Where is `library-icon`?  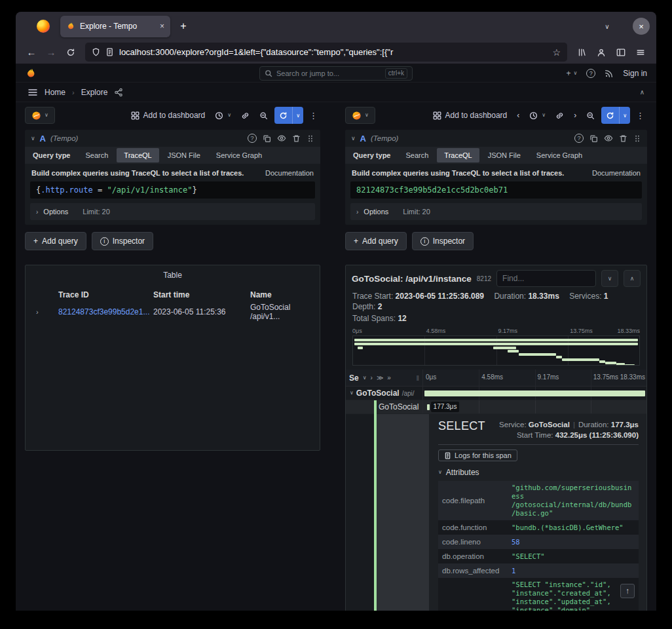 library-icon is located at coordinates (582, 52).